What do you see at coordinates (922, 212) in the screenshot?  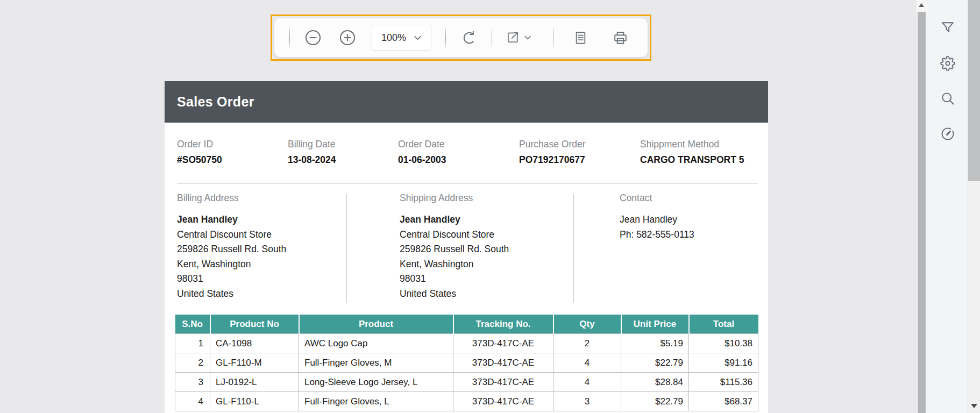 I see `scrollbar-thumb` at bounding box center [922, 212].